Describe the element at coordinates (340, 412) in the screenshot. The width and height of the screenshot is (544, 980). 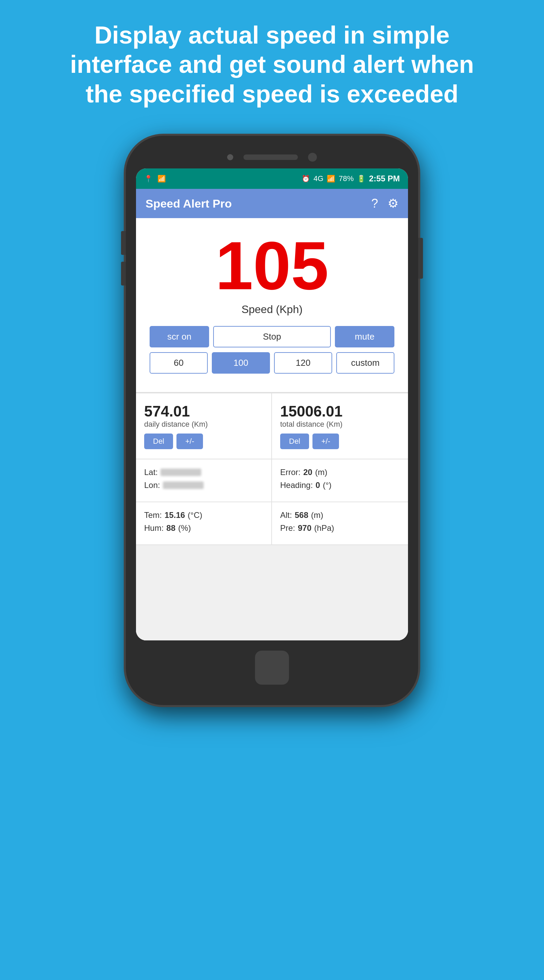
I see `total-distance-value: 15006.01` at that location.